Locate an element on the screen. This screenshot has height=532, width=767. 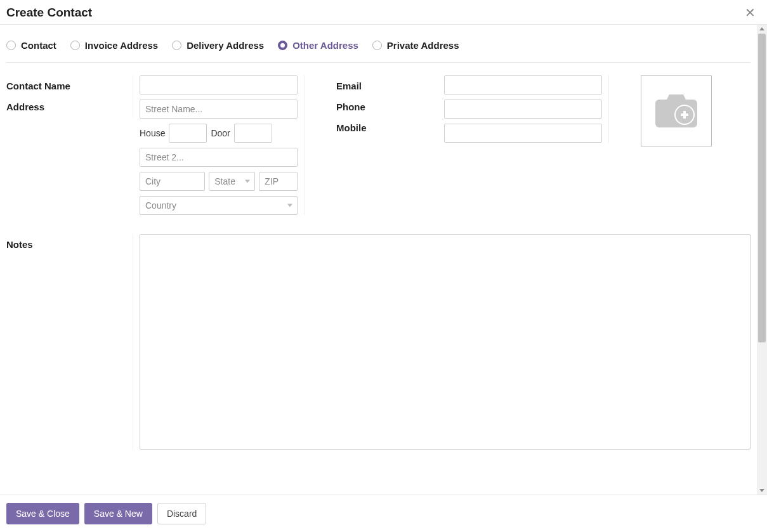
label-house: House is located at coordinates (152, 133).